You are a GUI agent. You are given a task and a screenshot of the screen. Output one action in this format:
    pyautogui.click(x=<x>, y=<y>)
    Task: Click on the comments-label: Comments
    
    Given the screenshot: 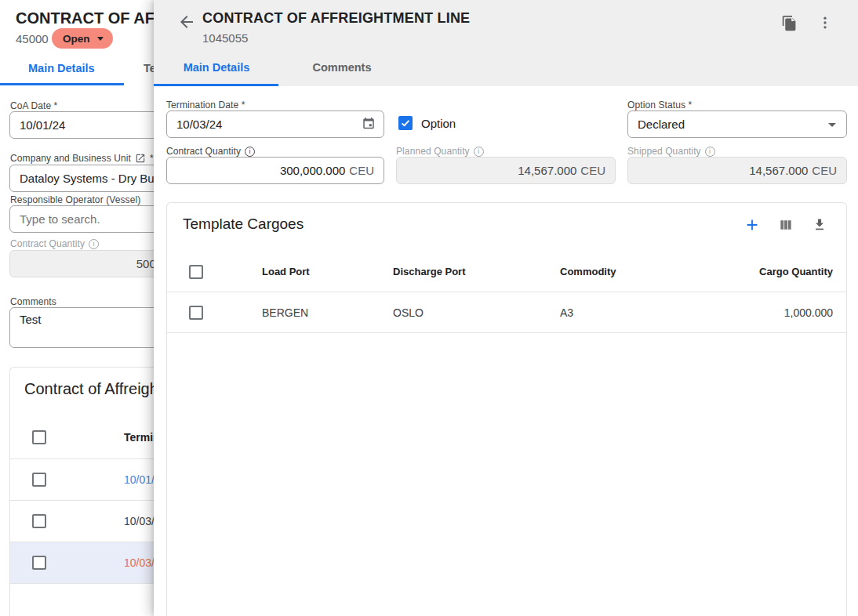 What is the action you would take?
    pyautogui.click(x=33, y=302)
    